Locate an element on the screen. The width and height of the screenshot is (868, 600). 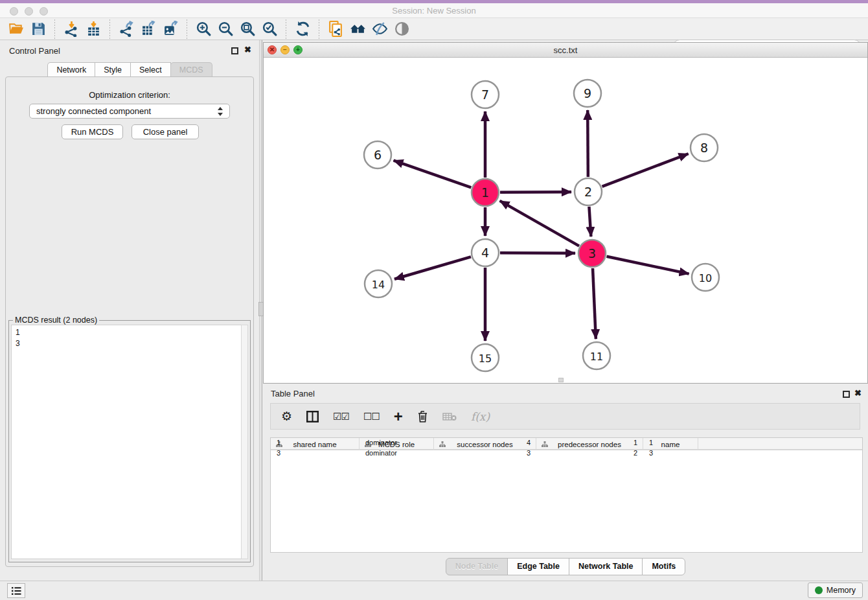
optimization-criterion-value: strongly connected component is located at coordinates (93, 111).